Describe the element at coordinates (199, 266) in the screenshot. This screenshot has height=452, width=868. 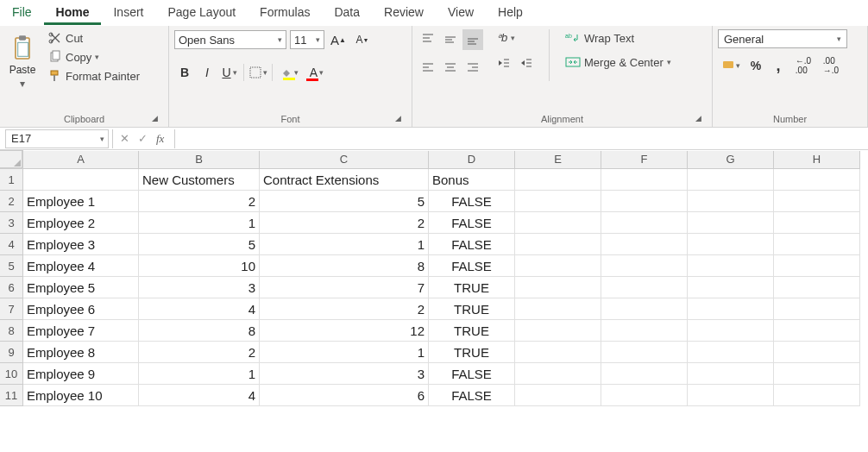
I see `cell: 10` at that location.